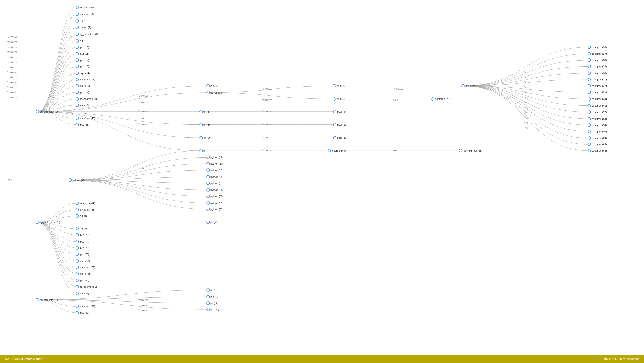  What do you see at coordinates (597, 125) in the screenshot?
I see `node-postgres-54: postgres (54)` at bounding box center [597, 125].